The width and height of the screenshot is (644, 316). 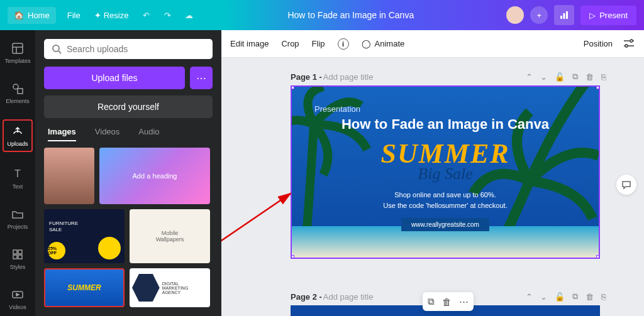 What do you see at coordinates (539, 15) in the screenshot?
I see `add-member-button: +` at bounding box center [539, 15].